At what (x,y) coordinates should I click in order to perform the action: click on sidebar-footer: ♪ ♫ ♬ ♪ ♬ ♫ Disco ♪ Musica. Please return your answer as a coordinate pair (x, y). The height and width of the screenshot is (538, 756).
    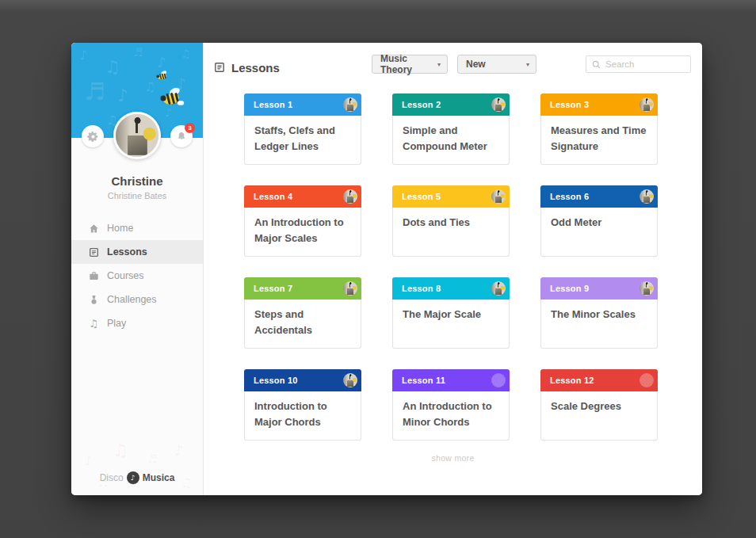
    Looking at the image, I should click on (137, 469).